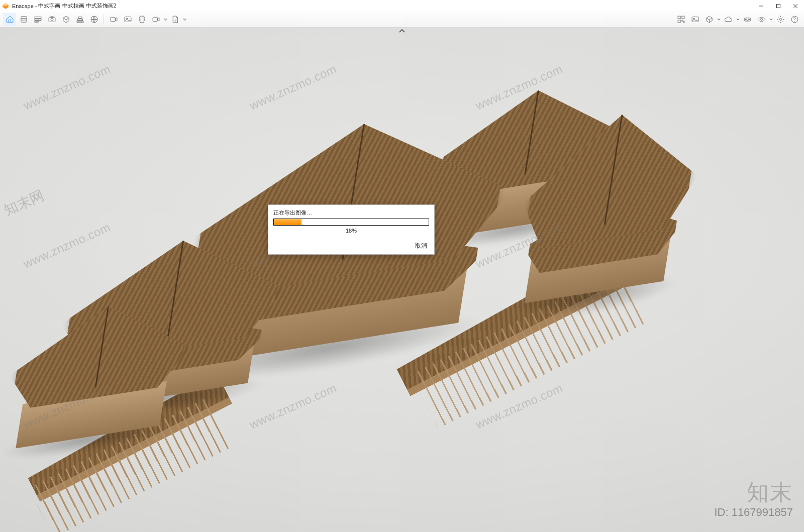 The image size is (804, 532). I want to click on minimize-button, so click(761, 6).